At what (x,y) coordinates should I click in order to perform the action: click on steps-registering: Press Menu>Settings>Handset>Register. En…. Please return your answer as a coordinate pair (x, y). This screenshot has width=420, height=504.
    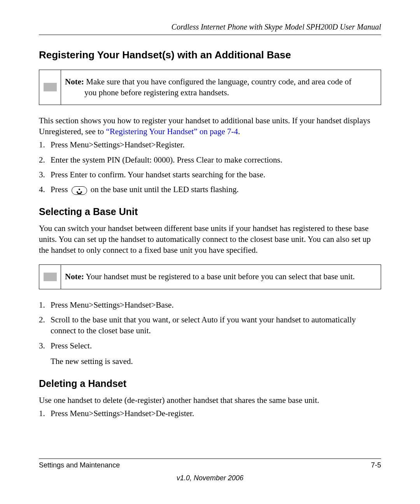
    Looking at the image, I should click on (210, 167).